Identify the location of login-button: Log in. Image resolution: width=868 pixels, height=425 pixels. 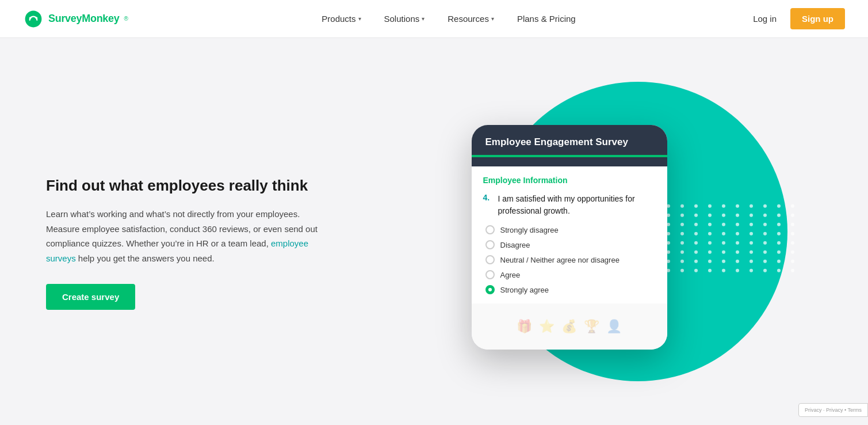
(765, 18).